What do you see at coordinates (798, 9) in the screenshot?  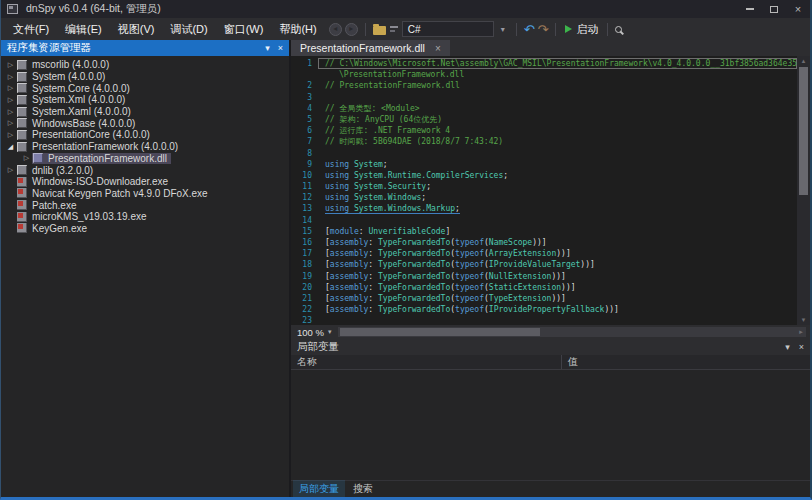 I see `close-button: ×` at bounding box center [798, 9].